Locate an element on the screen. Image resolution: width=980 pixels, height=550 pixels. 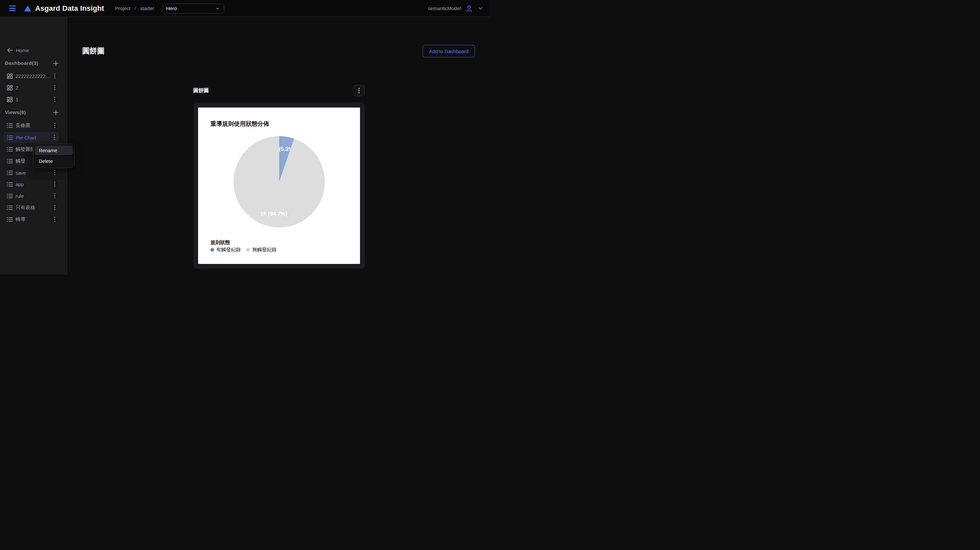
sidebar-item-view: 轉導 is located at coordinates (31, 219).